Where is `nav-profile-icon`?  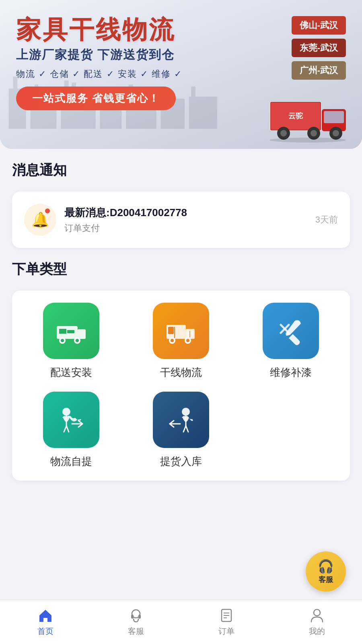 nav-profile-icon is located at coordinates (317, 615).